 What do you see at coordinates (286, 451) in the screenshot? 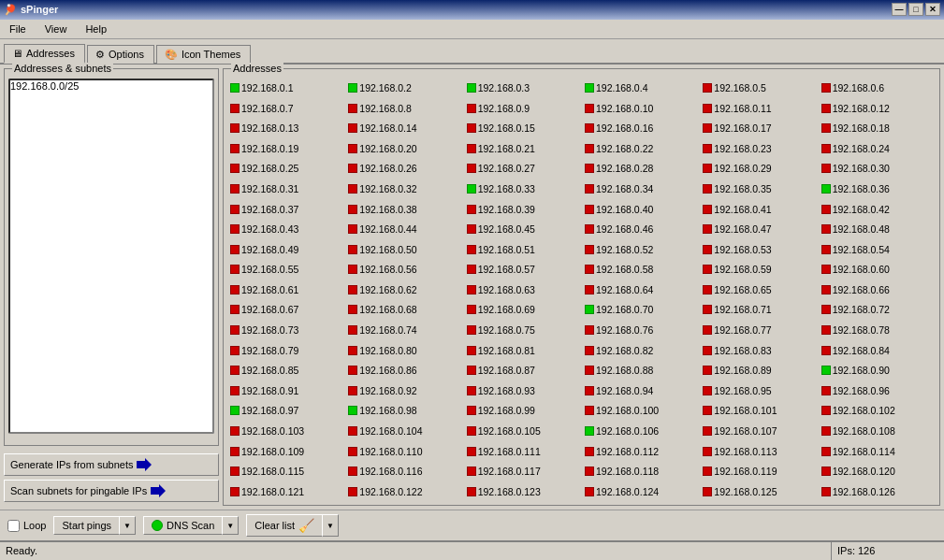
I see `ip-cell: 192.168.0.109` at bounding box center [286, 451].